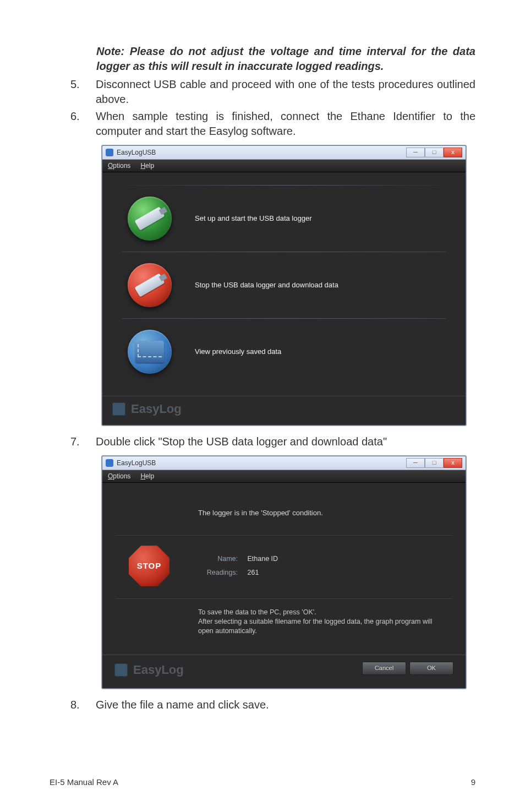 This screenshot has height=812, width=525. I want to click on ok-button: OK, so click(431, 668).